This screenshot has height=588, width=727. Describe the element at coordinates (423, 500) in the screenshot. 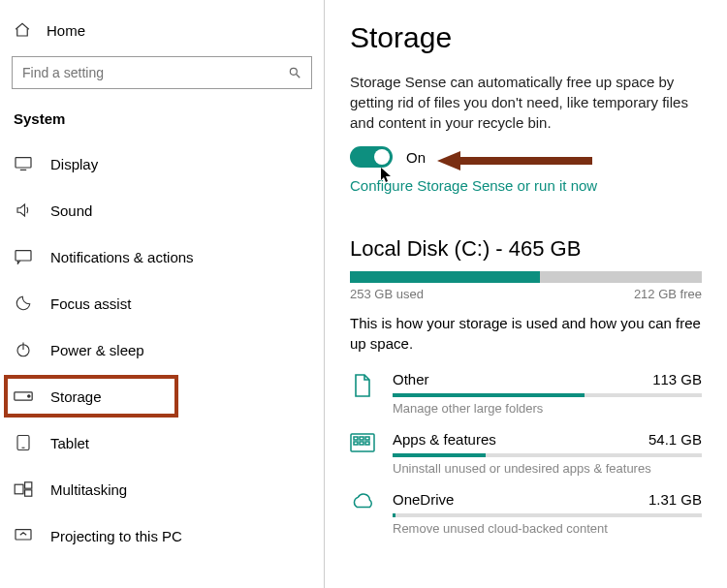

I see `category-name: OneDrive` at that location.